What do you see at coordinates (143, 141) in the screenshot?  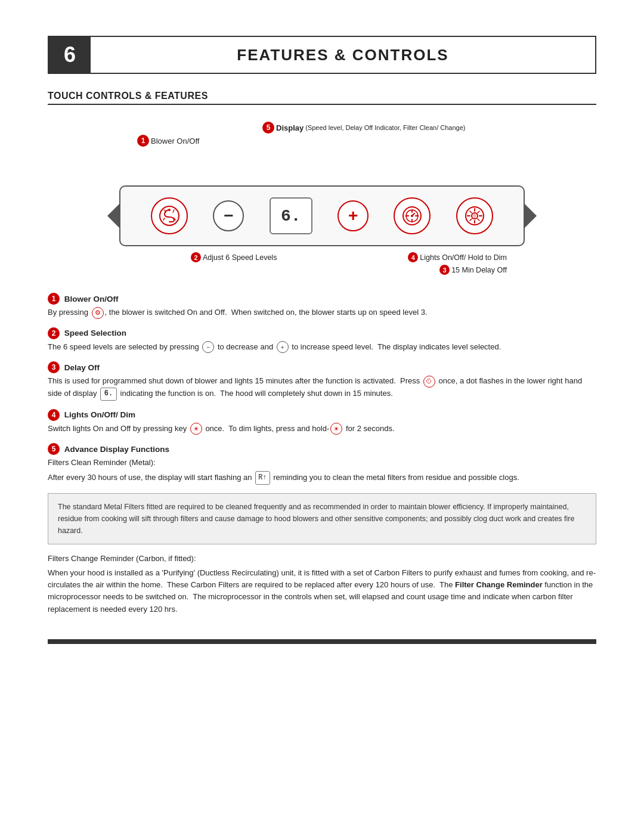 I see `callout-1-top: 1` at bounding box center [143, 141].